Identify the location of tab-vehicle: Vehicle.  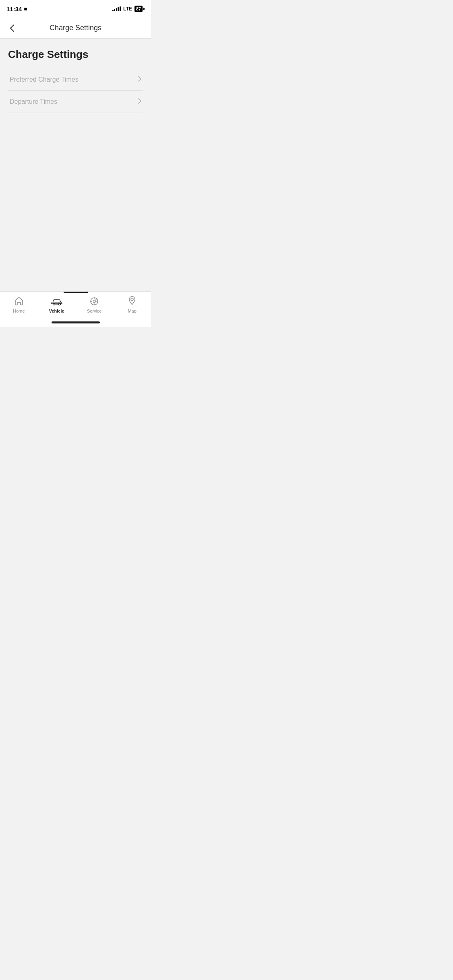
(57, 305).